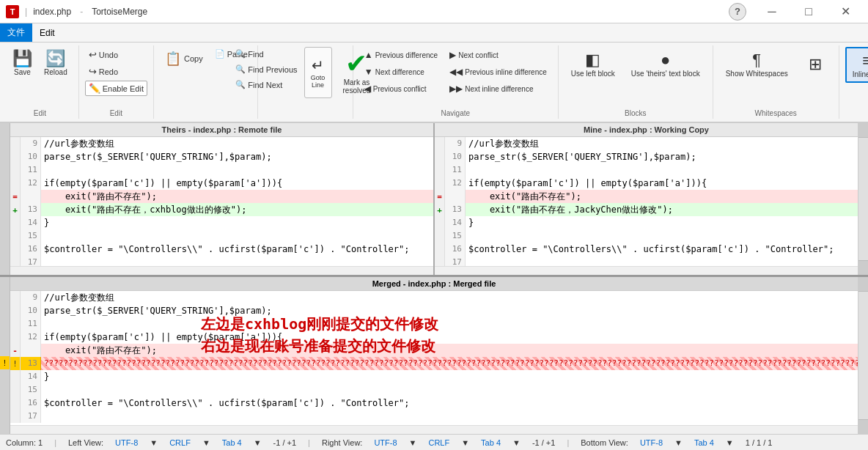  I want to click on find-button: 🔍 Find, so click(266, 54).